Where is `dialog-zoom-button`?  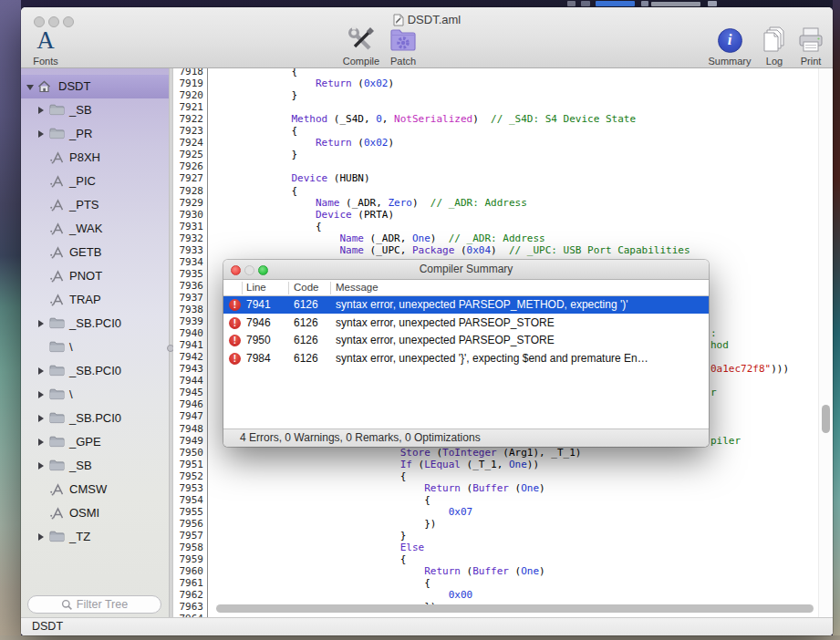 dialog-zoom-button is located at coordinates (263, 270).